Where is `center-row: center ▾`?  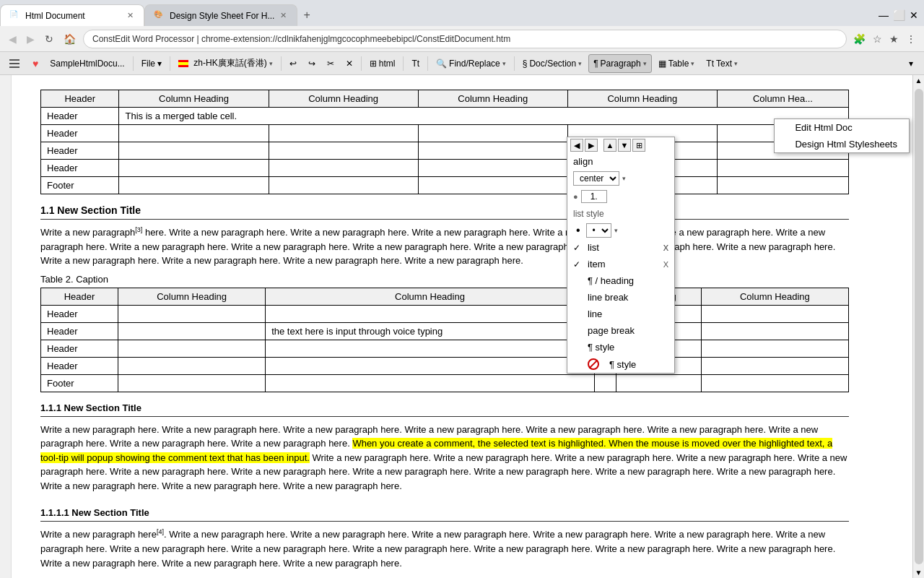
center-row: center ▾ is located at coordinates (621, 178).